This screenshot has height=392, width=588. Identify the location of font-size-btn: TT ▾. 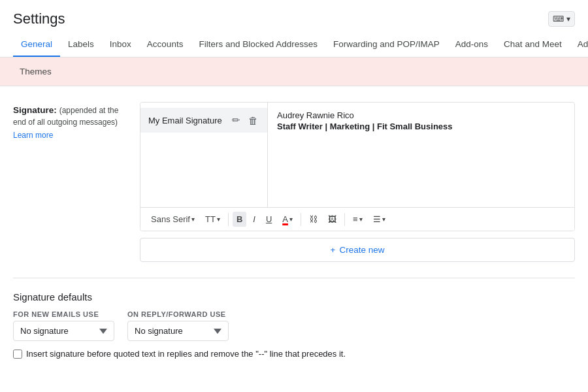
(213, 220).